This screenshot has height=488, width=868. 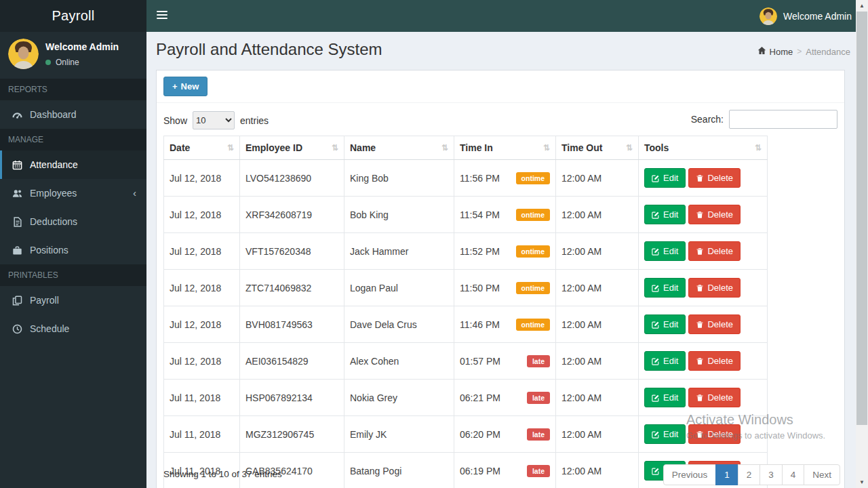 I want to click on pagination-previous: Previous, so click(x=690, y=474).